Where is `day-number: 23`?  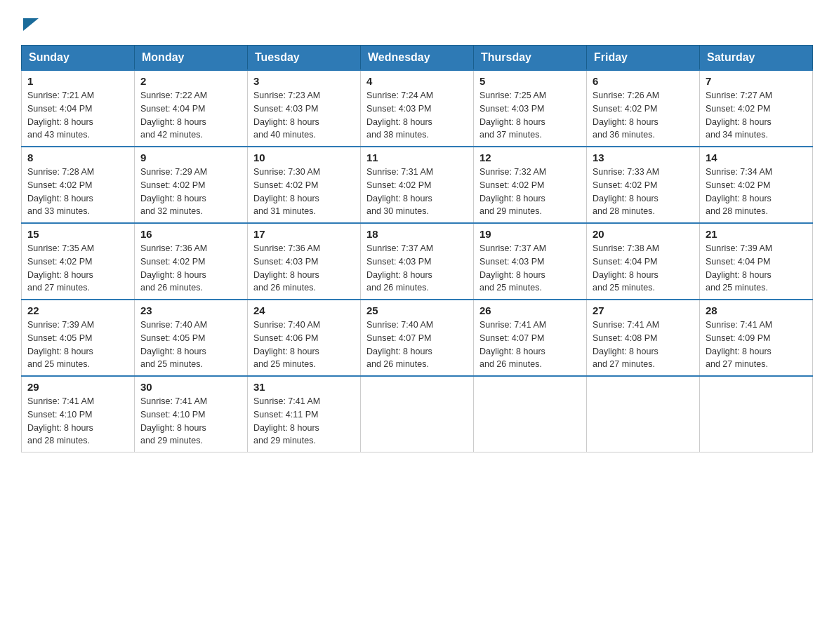 day-number: 23 is located at coordinates (191, 310).